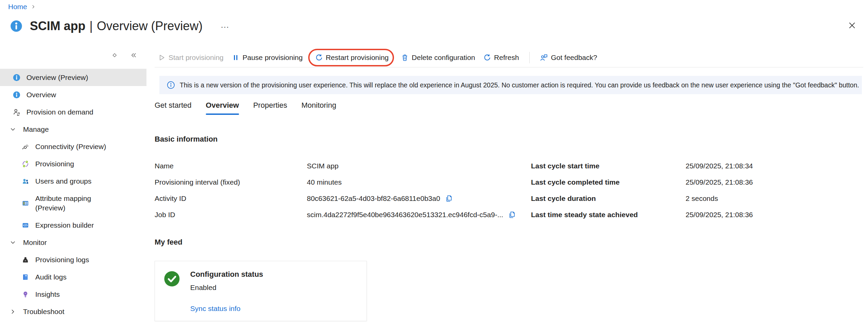 The width and height of the screenshot is (868, 332). I want to click on sidebar-item-audit-logs: Audit logs, so click(73, 277).